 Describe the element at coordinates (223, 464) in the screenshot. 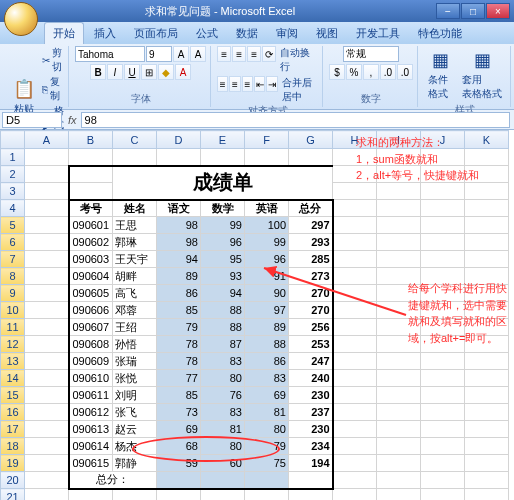

I see `cell: 60` at that location.